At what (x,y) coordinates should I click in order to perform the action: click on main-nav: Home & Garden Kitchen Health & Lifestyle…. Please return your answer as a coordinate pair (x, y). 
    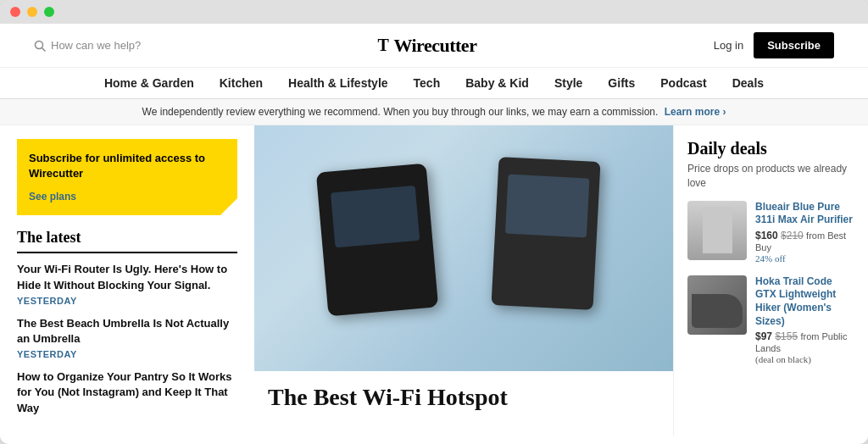
    Looking at the image, I should click on (434, 83).